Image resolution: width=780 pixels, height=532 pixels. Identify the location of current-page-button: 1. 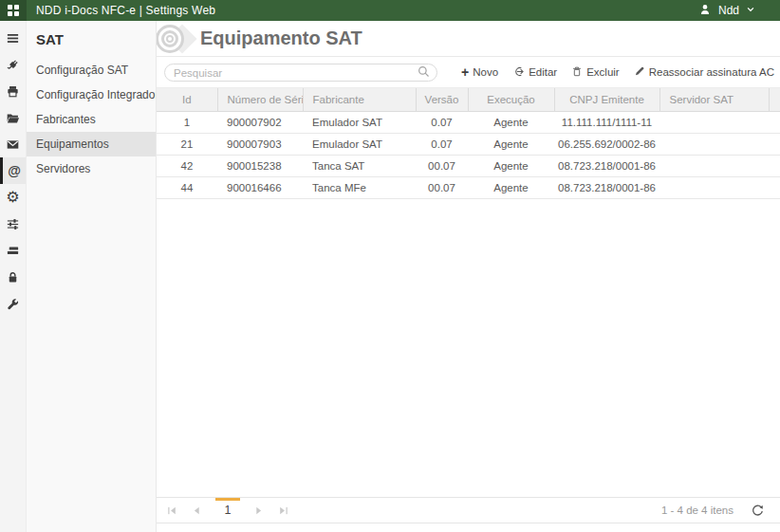
(228, 510).